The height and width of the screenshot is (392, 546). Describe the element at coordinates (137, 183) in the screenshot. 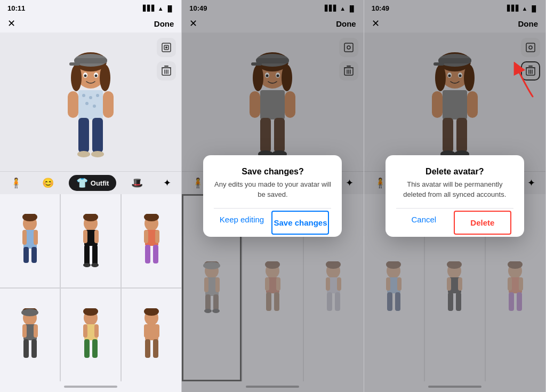

I see `hat-icon: 🎩` at that location.